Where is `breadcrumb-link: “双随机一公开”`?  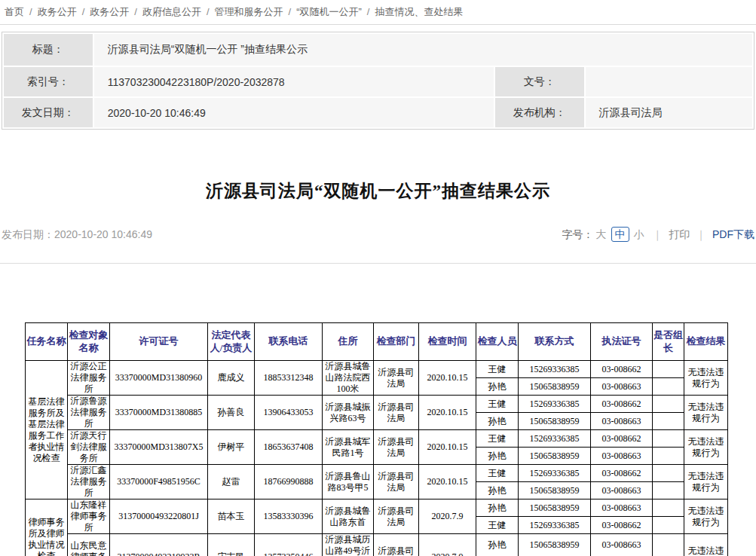
breadcrumb-link: “双随机一公开” is located at coordinates (329, 12).